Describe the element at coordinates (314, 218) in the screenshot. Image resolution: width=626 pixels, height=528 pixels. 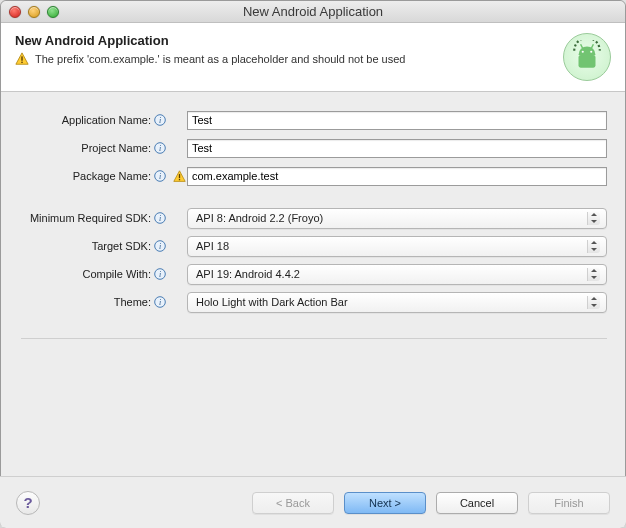
I see `row-min-sdk: Minimum Required SDK: i API 8: Android 2…` at that location.